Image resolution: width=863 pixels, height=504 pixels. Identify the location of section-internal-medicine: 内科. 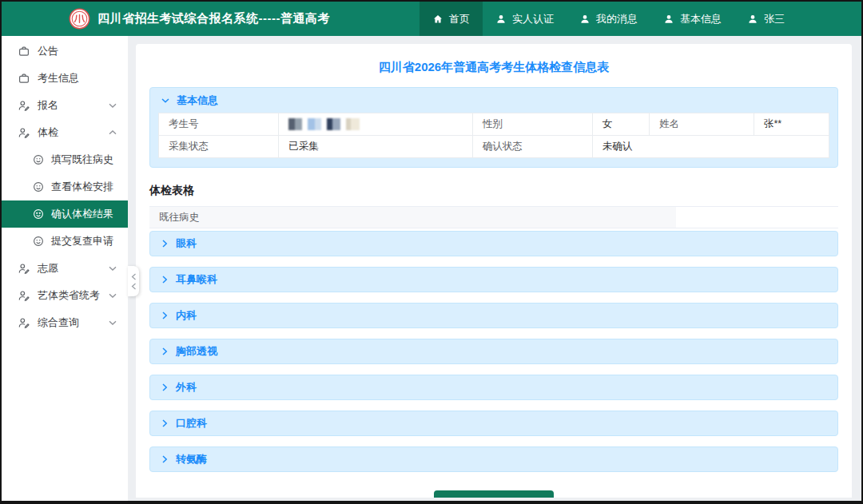
(494, 315).